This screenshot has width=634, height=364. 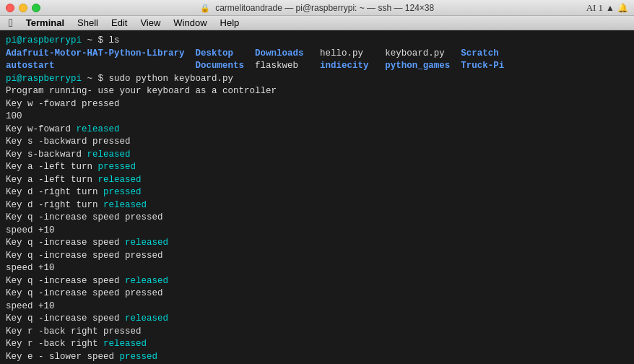 What do you see at coordinates (317, 358) in the screenshot?
I see `terminal-line: Key e - slower speed pressed` at bounding box center [317, 358].